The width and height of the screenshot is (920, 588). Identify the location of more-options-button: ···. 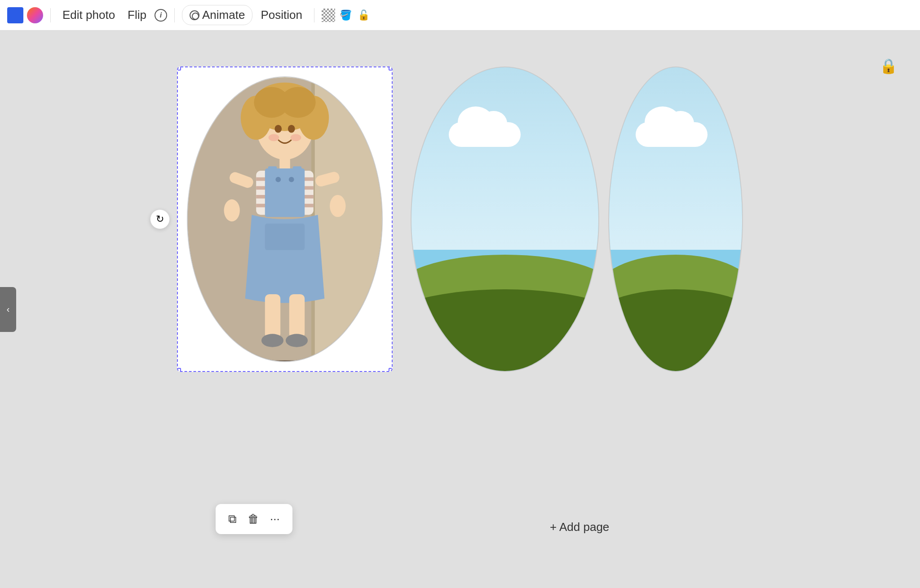
(275, 519).